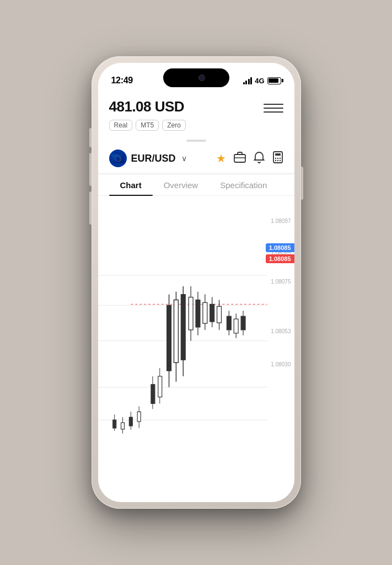 This screenshot has width=392, height=565. Describe the element at coordinates (281, 331) in the screenshot. I see `y-label-4: 1.08053` at that location.